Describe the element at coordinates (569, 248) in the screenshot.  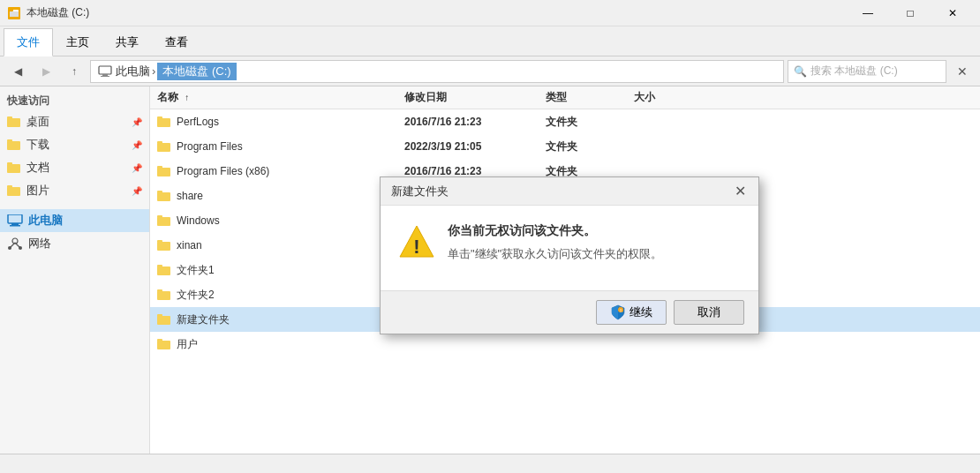
I see `dialog-body: ! 你当前无权访问该文件夹。 单击"继续"获取永久访问该文件夹的权限。` at that location.